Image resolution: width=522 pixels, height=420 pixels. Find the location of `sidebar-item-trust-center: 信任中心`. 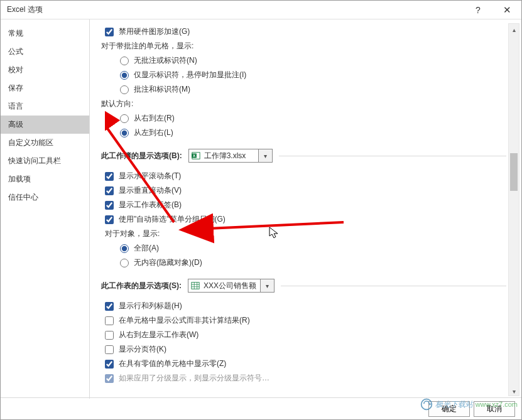

sidebar-item-trust-center: 信任中心 is located at coordinates (45, 197).